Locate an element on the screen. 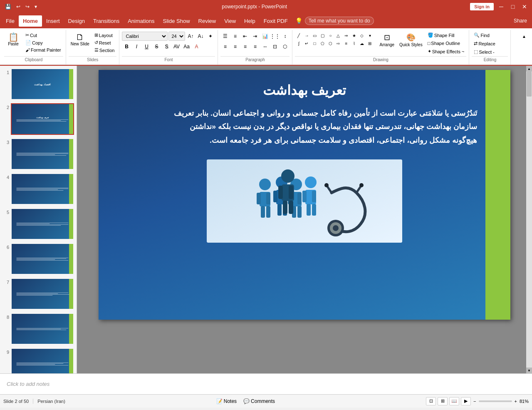 This screenshot has width=532, height=410. underline-button: U is located at coordinates (146, 47).